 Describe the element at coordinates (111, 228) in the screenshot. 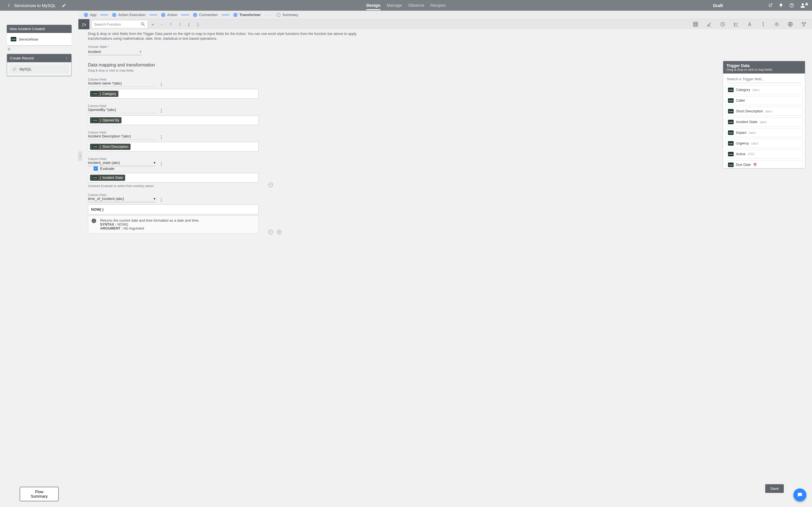

I see `argument-label: ARGUMENT :` at that location.